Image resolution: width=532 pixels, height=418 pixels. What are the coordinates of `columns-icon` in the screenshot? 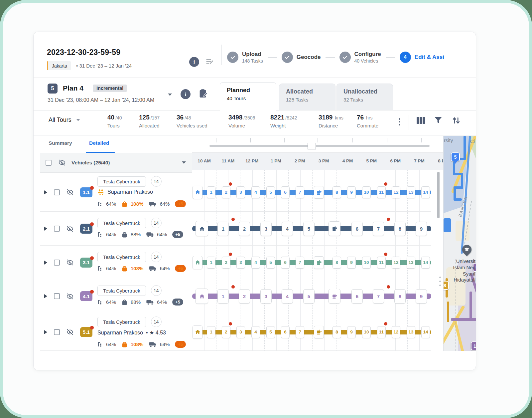 It's located at (421, 120).